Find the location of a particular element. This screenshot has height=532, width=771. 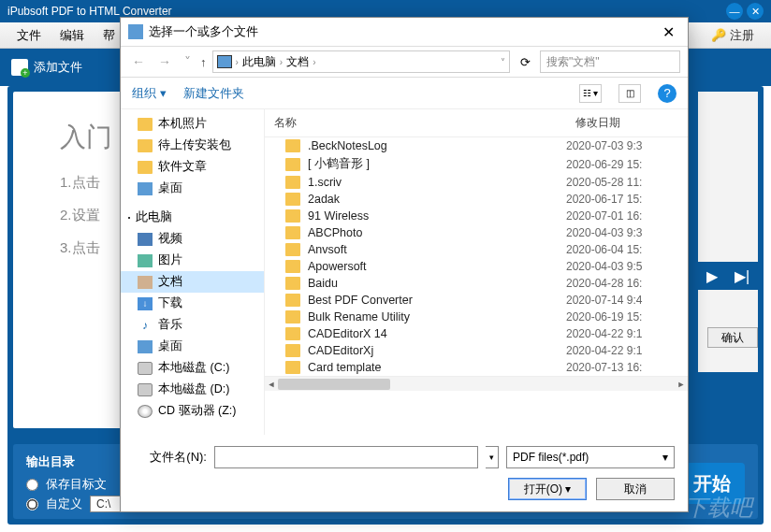

picture-icon is located at coordinates (145, 261).